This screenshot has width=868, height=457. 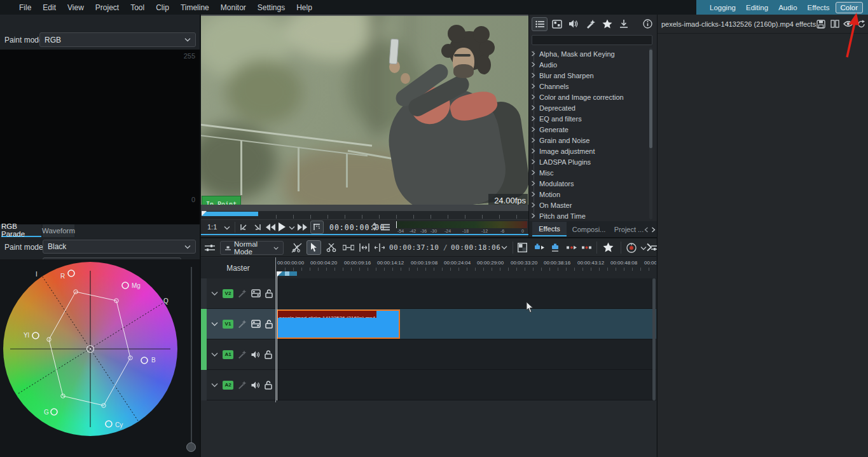 I want to click on menu-settings: Settings, so click(x=271, y=8).